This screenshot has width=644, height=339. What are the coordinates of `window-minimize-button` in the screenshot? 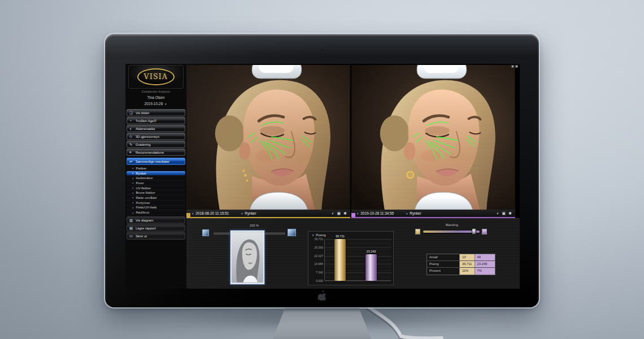 It's located at (513, 67).